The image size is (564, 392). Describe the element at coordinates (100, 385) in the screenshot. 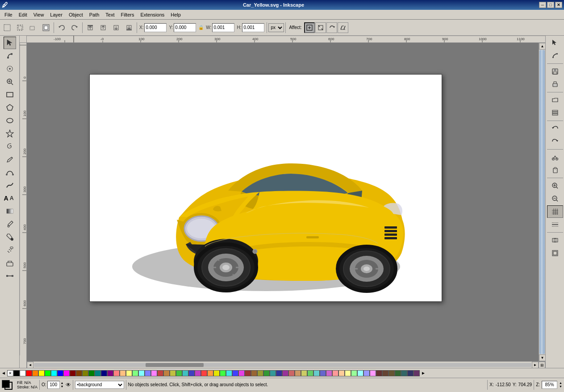

I see `layer-select: •background` at that location.